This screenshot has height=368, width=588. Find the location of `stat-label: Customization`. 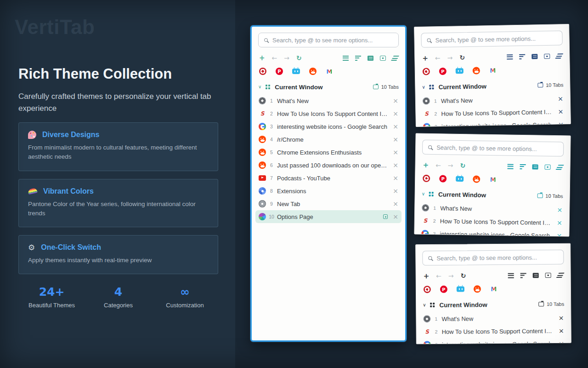

stat-label: Customization is located at coordinates (185, 305).